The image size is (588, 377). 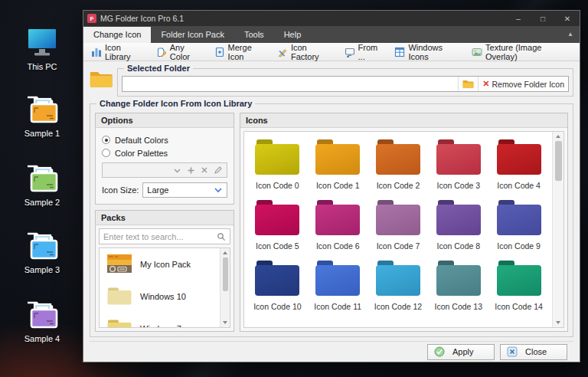 I want to click on packs-search-input, so click(x=160, y=237).